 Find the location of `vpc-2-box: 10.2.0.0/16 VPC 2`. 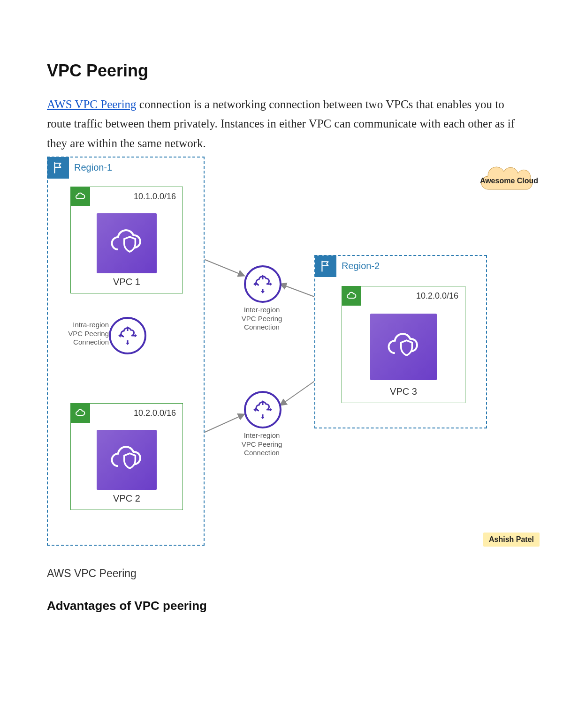

vpc-2-box: 10.2.0.0/16 VPC 2 is located at coordinates (127, 457).